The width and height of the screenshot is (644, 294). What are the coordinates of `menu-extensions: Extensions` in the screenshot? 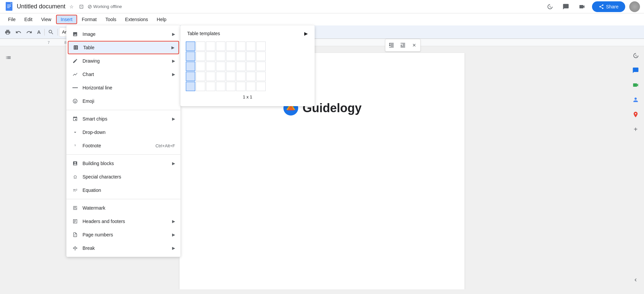 It's located at (137, 19).